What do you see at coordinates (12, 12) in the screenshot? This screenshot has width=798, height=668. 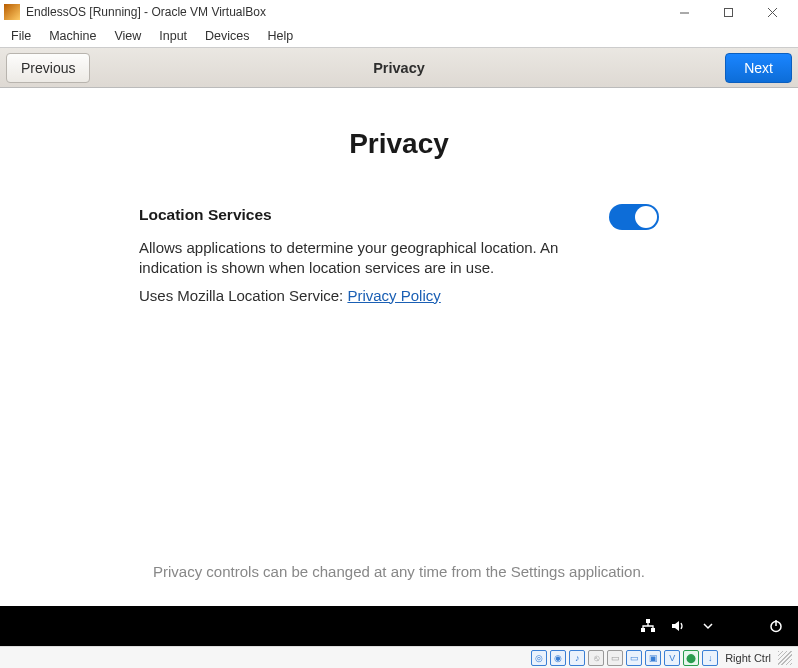 I see `app-icon` at bounding box center [12, 12].